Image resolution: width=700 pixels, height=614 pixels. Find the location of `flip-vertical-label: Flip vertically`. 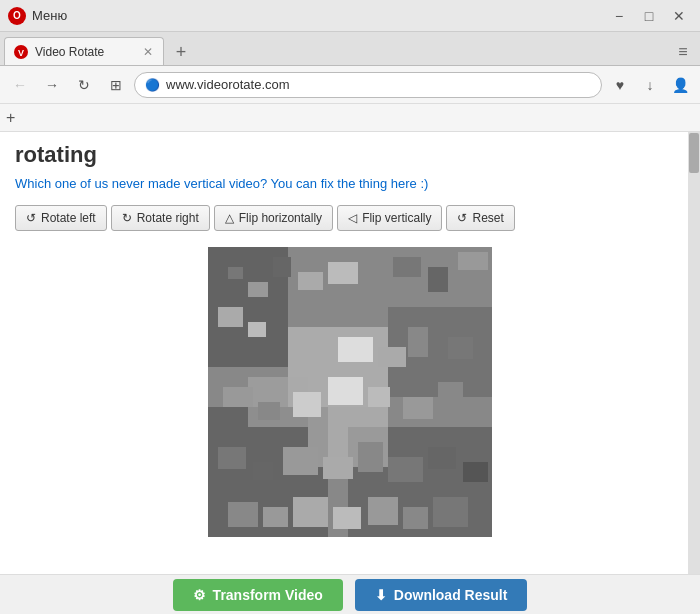

flip-vertical-label: Flip vertically is located at coordinates (396, 218).